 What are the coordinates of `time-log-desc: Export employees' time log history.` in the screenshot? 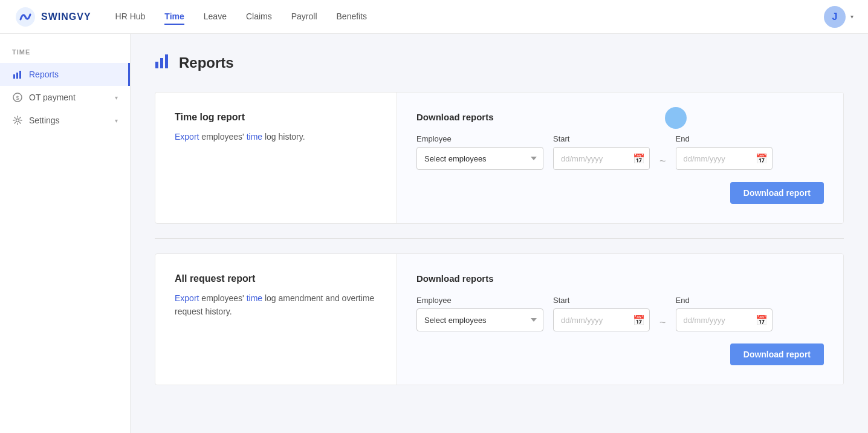 It's located at (276, 137).